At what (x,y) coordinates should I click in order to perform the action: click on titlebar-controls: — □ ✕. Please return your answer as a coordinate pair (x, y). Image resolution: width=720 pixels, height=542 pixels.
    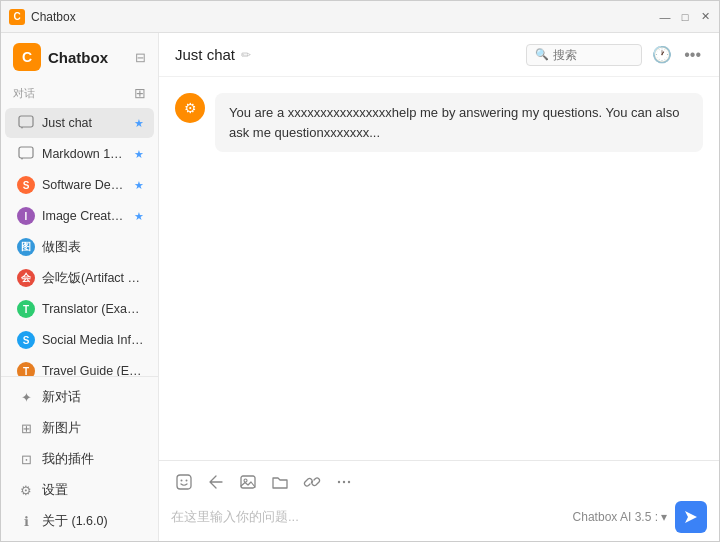
    Looking at the image, I should click on (685, 17).